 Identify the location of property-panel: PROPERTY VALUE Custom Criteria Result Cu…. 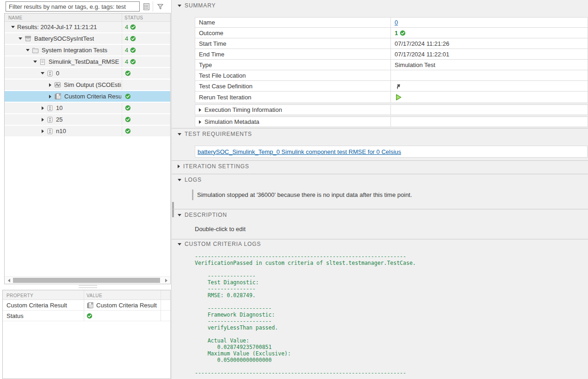
(87, 335).